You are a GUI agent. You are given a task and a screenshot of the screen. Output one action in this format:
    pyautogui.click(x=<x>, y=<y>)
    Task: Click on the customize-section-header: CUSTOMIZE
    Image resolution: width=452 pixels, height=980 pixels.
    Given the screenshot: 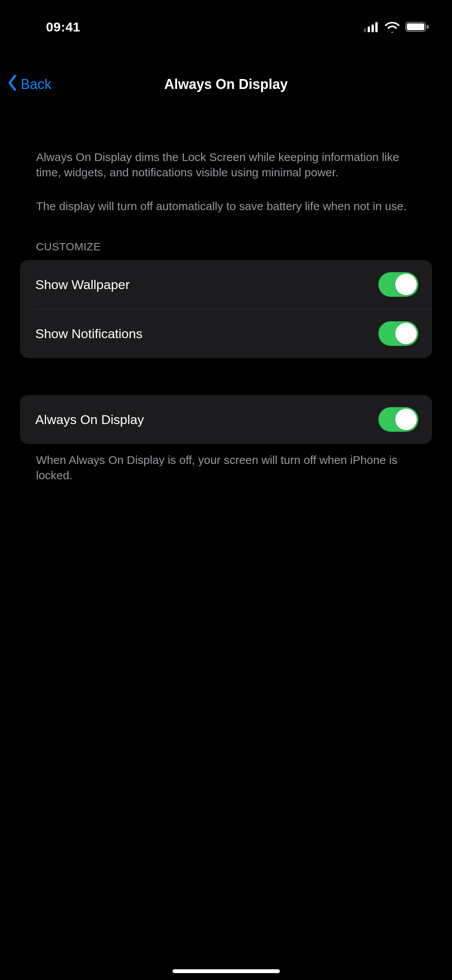 What is the action you would take?
    pyautogui.click(x=226, y=247)
    